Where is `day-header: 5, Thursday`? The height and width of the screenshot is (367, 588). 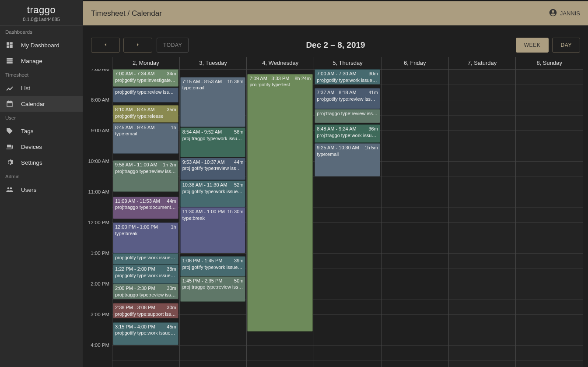 day-header: 5, Thursday is located at coordinates (347, 63).